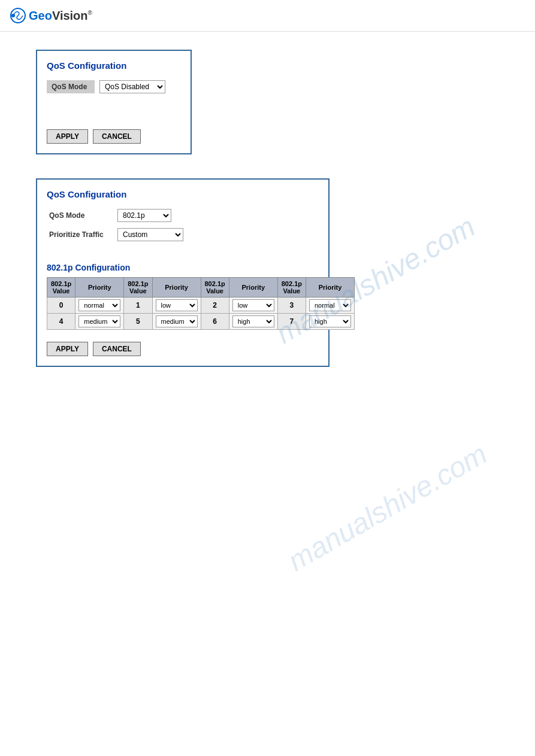  I want to click on row1-pri1-cell: low normal medium high, so click(176, 305).